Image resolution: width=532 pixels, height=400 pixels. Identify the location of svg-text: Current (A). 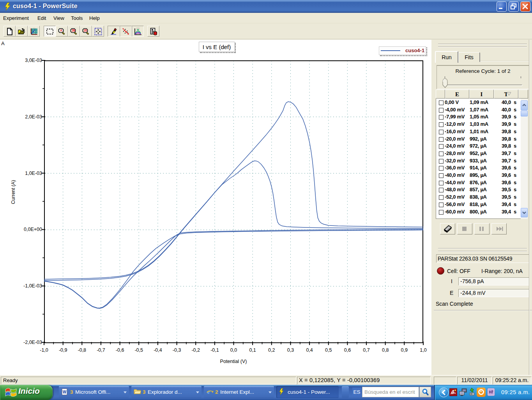
(13, 192).